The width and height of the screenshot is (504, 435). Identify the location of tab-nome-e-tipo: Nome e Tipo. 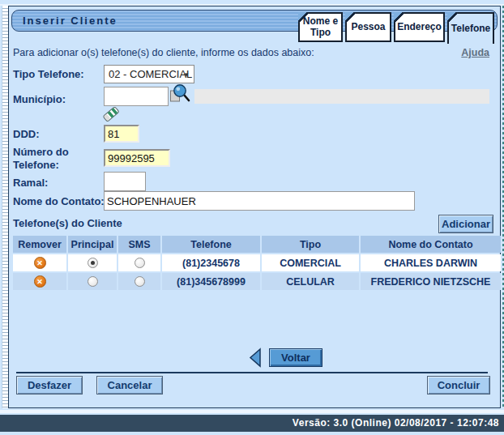
(321, 28).